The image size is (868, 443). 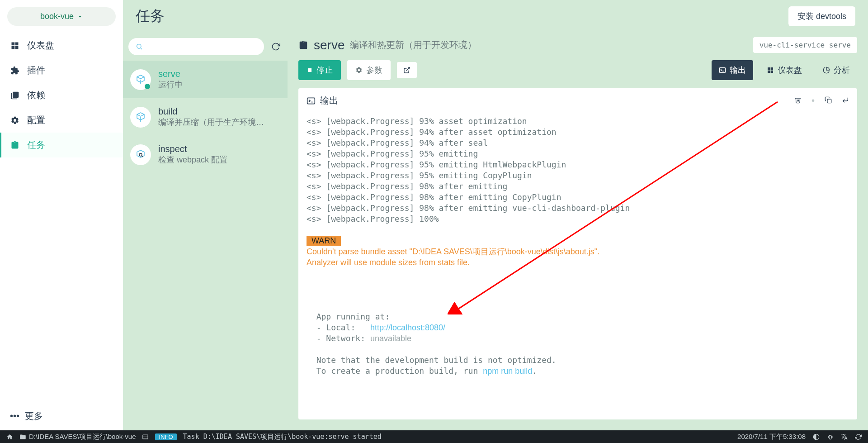 I want to click on tab-output: 输出, so click(x=732, y=70).